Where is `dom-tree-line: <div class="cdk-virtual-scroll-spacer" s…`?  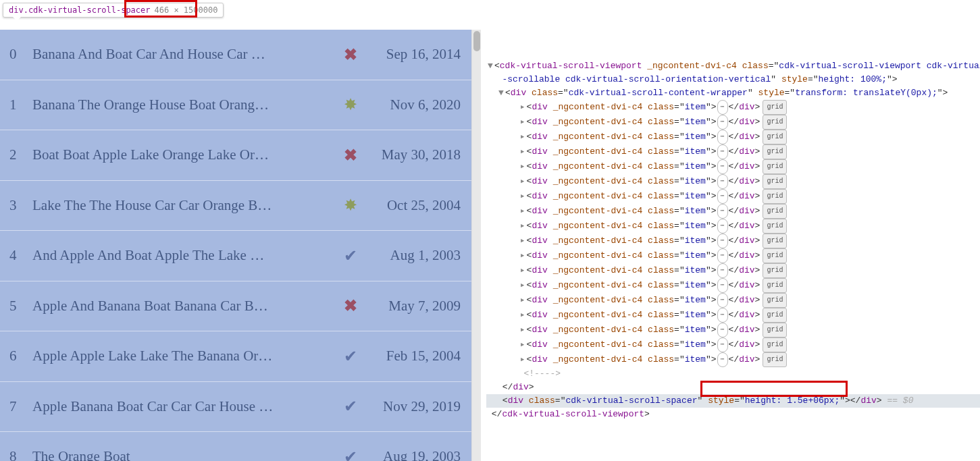 dom-tree-line: <div class="cdk-virtual-scroll-spacer" s… is located at coordinates (733, 401).